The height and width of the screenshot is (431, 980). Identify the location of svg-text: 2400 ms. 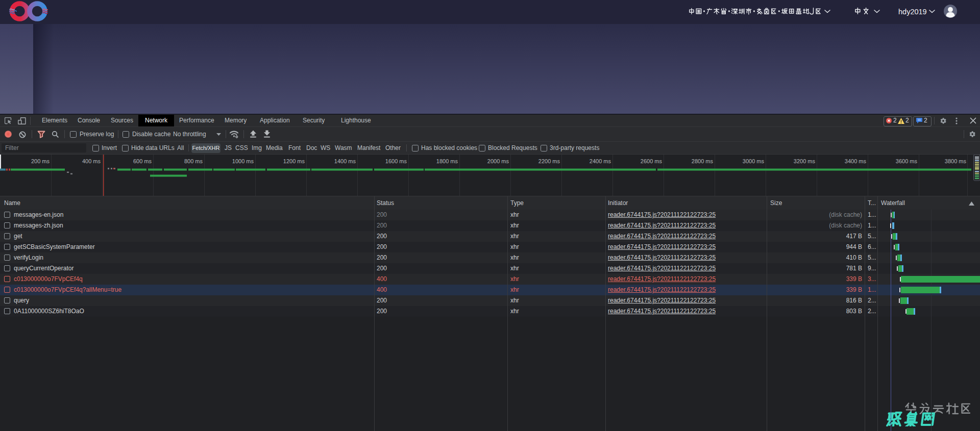
(600, 161).